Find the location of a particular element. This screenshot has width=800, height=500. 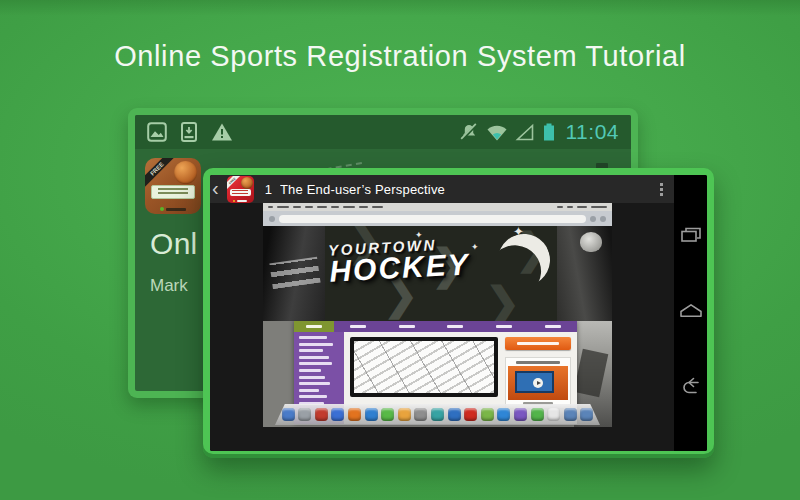

signal-icon is located at coordinates (525, 132).